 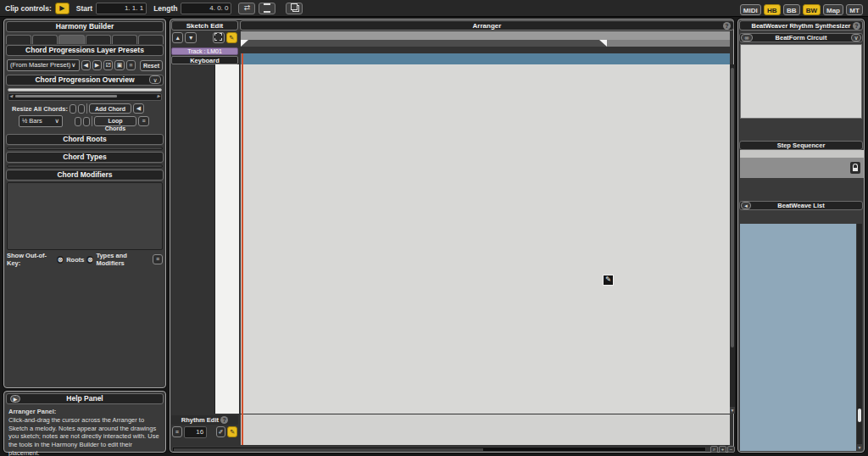 What do you see at coordinates (855, 168) in the screenshot?
I see `lock-icon` at bounding box center [855, 168].